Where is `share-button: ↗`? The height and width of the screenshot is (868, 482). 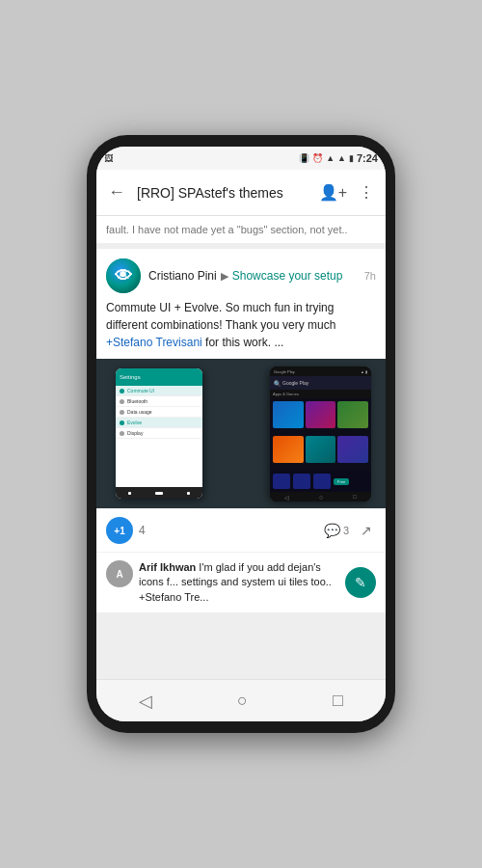
share-button: ↗ is located at coordinates (366, 530).